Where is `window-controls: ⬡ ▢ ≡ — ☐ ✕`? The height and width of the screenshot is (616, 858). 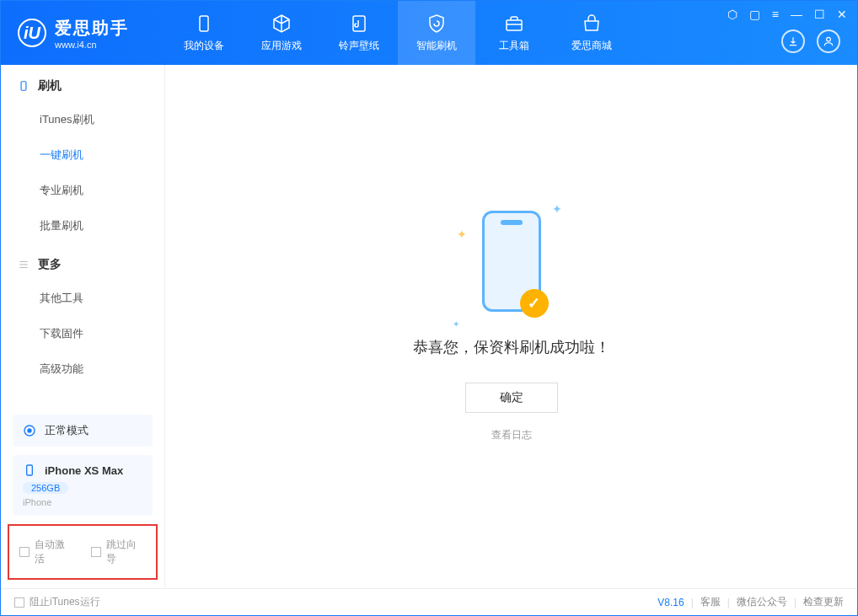
window-controls: ⬡ ▢ ≡ — ☐ ✕ is located at coordinates (787, 14).